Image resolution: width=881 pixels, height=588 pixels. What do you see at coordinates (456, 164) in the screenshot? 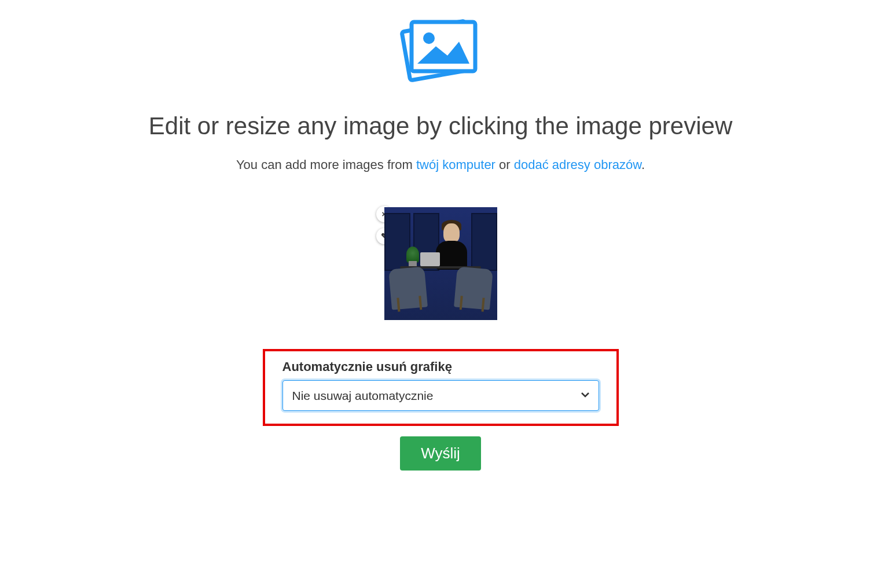
I see `link-your-computer: twój komputer` at bounding box center [456, 164].